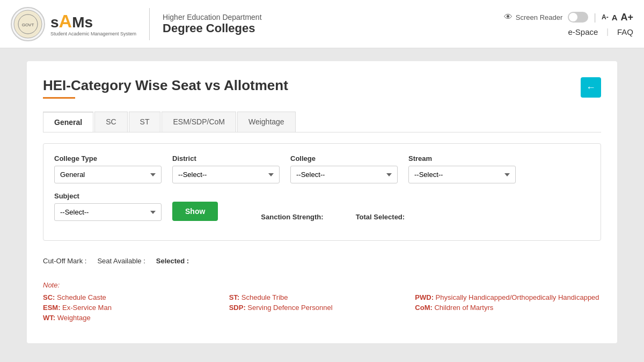 The image size is (644, 362). What do you see at coordinates (322, 285) in the screenshot?
I see `note-heading: Note:` at bounding box center [322, 285].